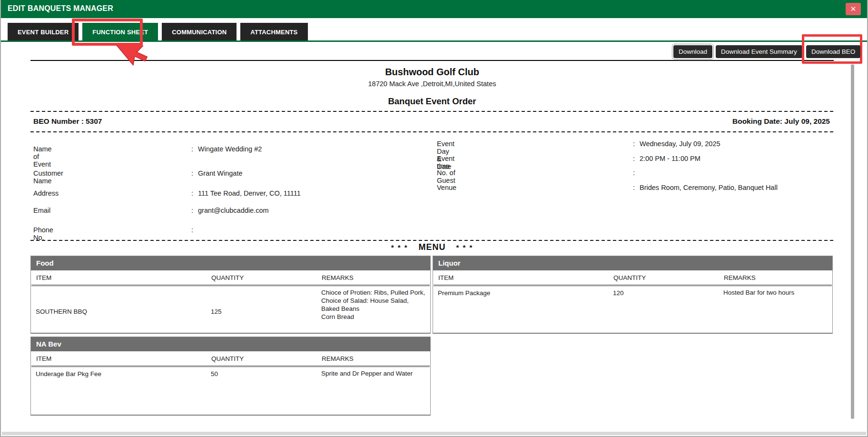 The image size is (868, 437). What do you see at coordinates (709, 188) in the screenshot?
I see `field-value: Brides Room, Ceremony, Patio, Banquet Ha…` at bounding box center [709, 188].